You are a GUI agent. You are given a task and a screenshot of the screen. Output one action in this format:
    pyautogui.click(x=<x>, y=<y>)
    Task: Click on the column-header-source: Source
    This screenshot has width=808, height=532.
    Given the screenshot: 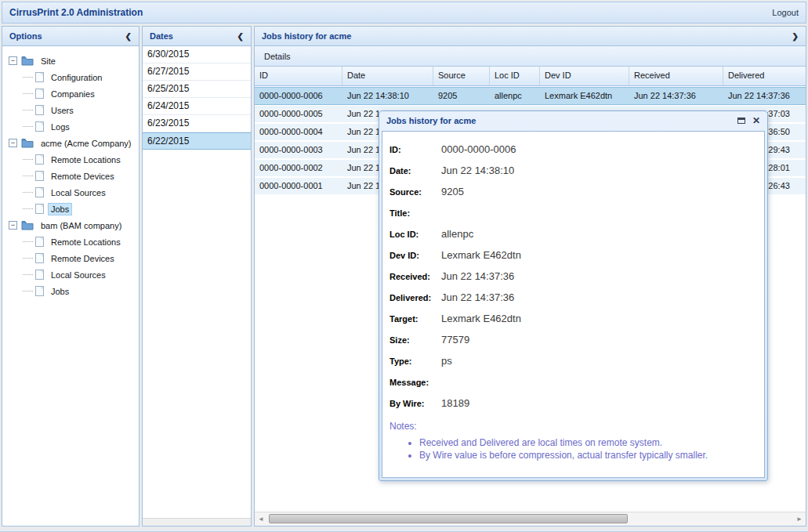 What is the action you would take?
    pyautogui.click(x=462, y=76)
    